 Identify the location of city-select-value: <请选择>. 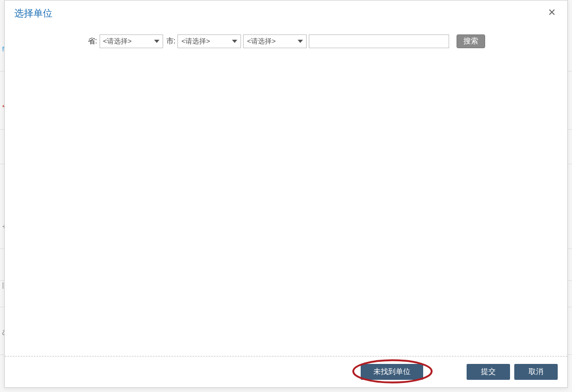
(195, 41).